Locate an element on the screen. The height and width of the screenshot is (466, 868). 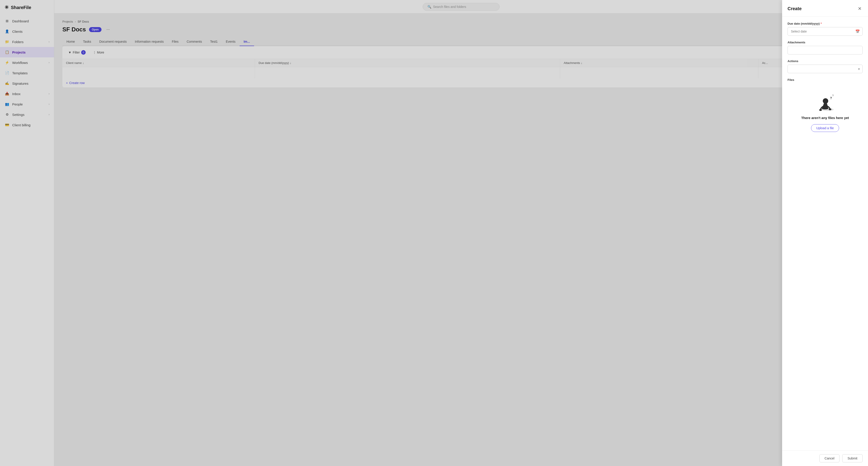
close-panel-button: ✕ is located at coordinates (860, 9).